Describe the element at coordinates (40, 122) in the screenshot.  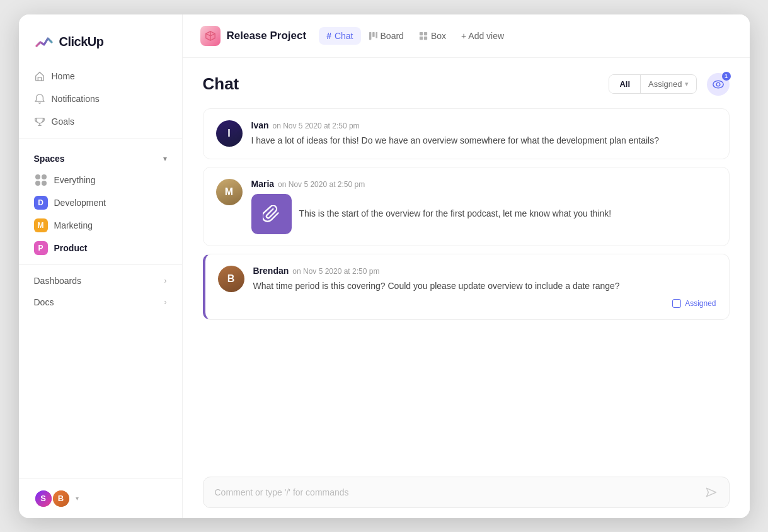
I see `trophy-icon` at that location.